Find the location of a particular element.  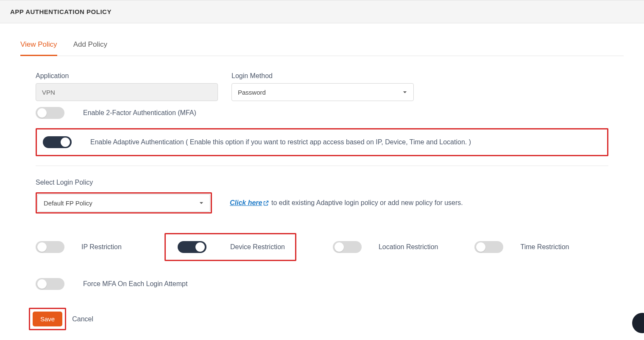

save-button: Save is located at coordinates (47, 319).